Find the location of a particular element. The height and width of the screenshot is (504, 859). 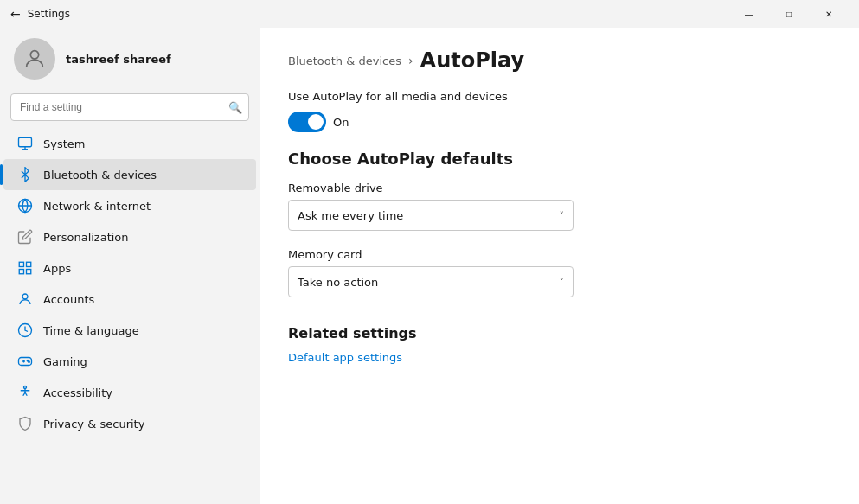

sidebar-item-personalization: Personalization is located at coordinates (130, 237).